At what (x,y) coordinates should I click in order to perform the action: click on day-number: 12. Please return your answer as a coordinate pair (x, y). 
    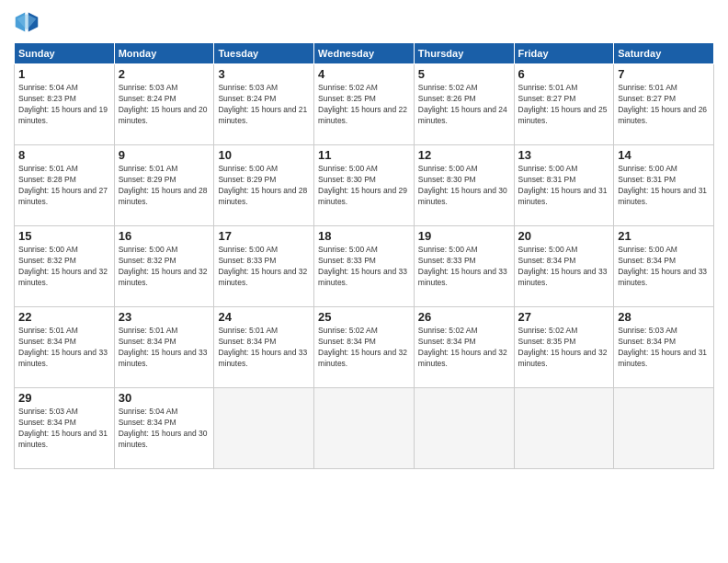
    Looking at the image, I should click on (464, 155).